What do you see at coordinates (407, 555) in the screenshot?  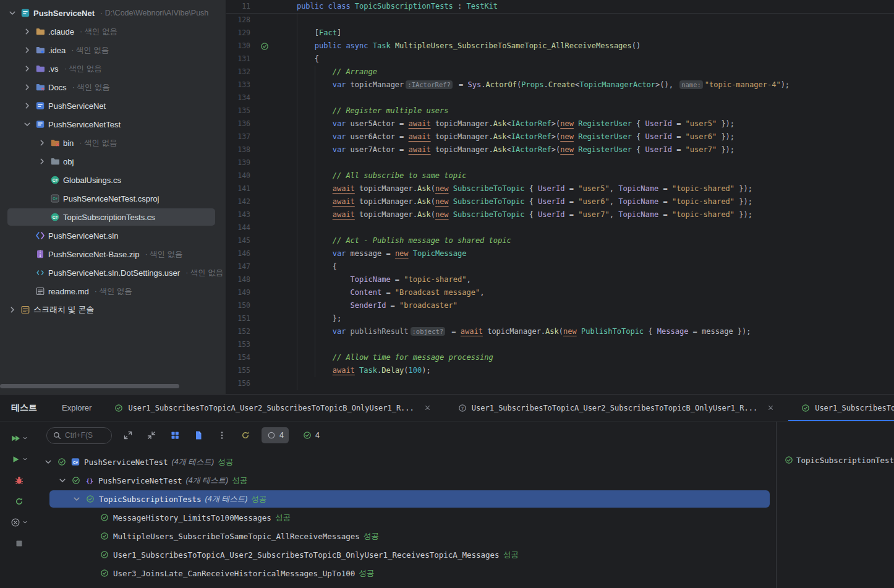 I see `test-tree-row: User1_SubscribesToTopicA_User2_Subscribe…` at bounding box center [407, 555].